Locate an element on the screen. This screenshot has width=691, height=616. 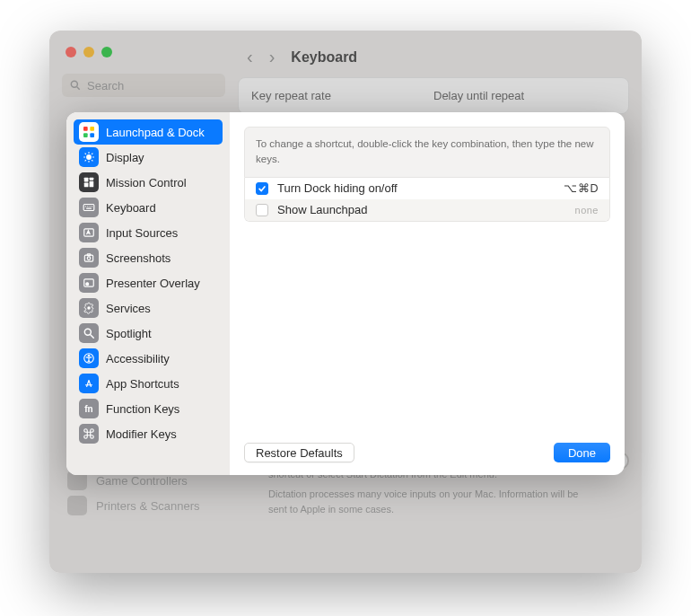
sidebar-item-label: Function Keys is located at coordinates (143, 409).